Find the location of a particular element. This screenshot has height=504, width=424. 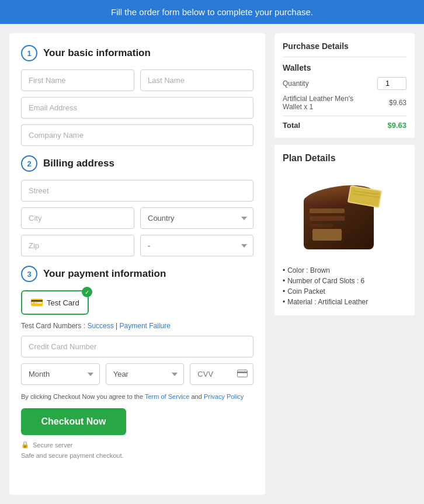

top-banner: Fill the order form below to complete yo… is located at coordinates (212, 12).